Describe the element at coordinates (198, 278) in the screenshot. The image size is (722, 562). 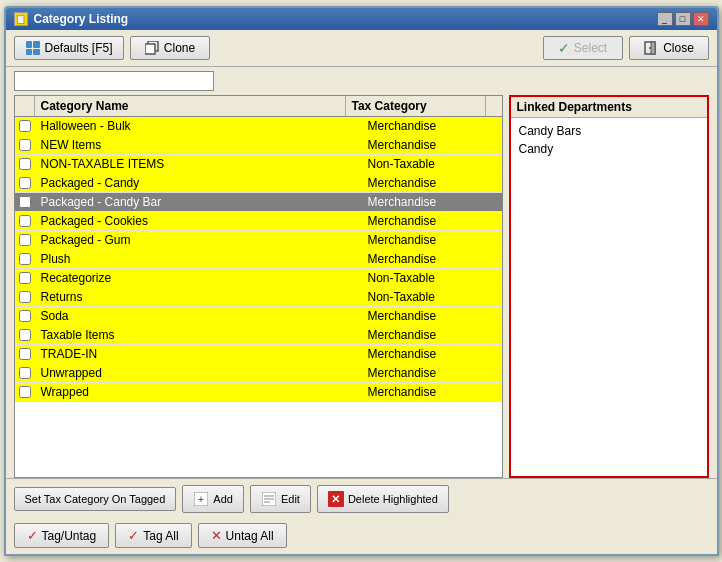
I see `row-name: Recategorize` at that location.